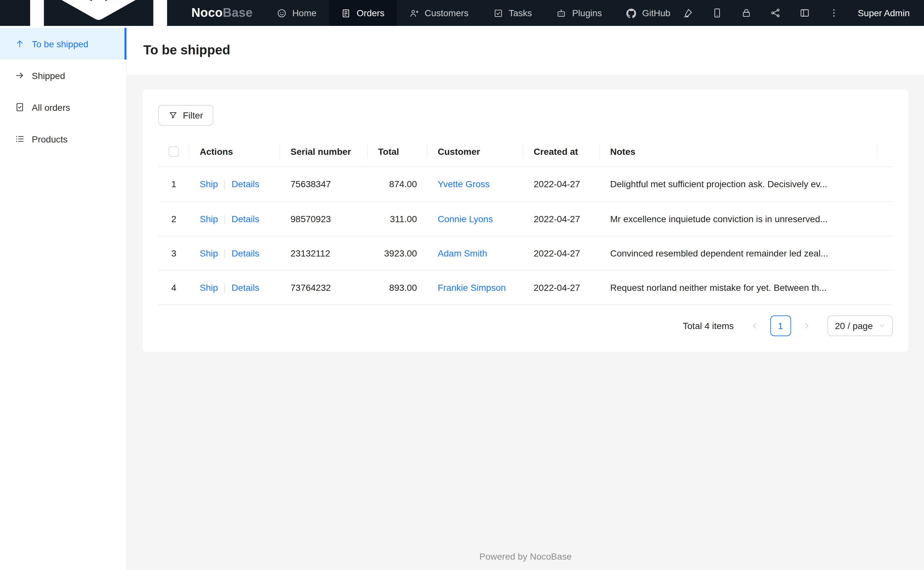 The image size is (924, 570). Describe the element at coordinates (174, 184) in the screenshot. I see `row-index-cell: 1` at that location.